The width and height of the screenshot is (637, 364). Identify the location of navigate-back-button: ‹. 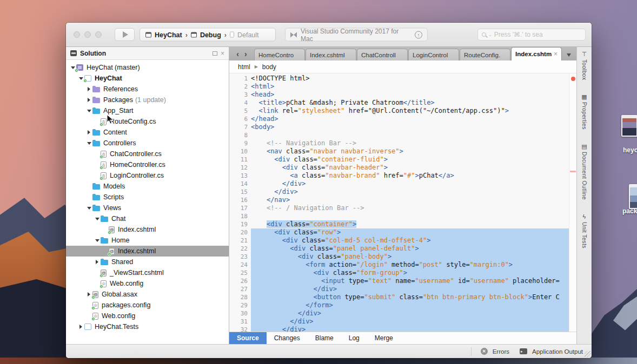
(238, 54).